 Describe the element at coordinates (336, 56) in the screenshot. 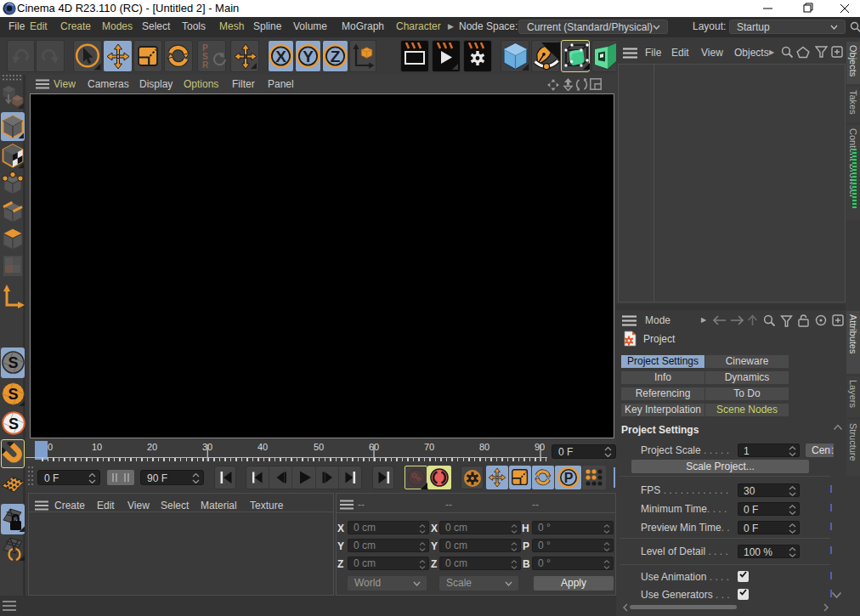

I see `svg-text: Z` at that location.